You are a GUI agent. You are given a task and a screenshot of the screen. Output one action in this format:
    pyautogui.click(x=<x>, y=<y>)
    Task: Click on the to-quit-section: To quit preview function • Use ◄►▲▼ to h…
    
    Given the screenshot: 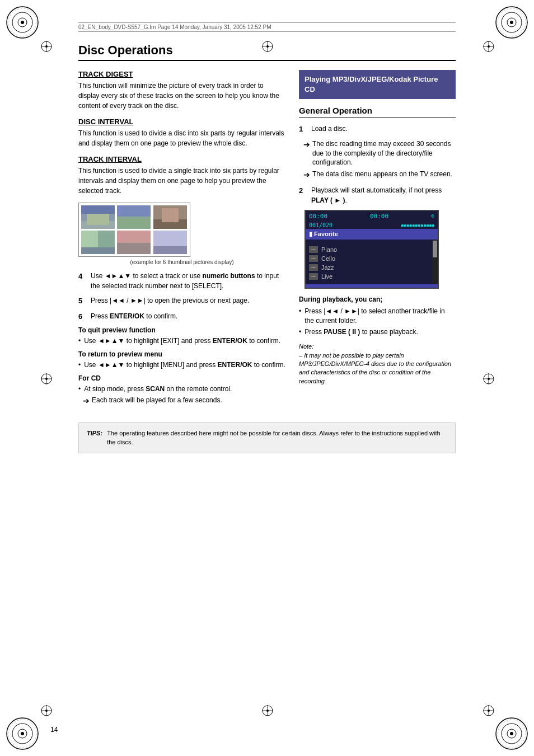 What is the action you would take?
    pyautogui.click(x=182, y=336)
    